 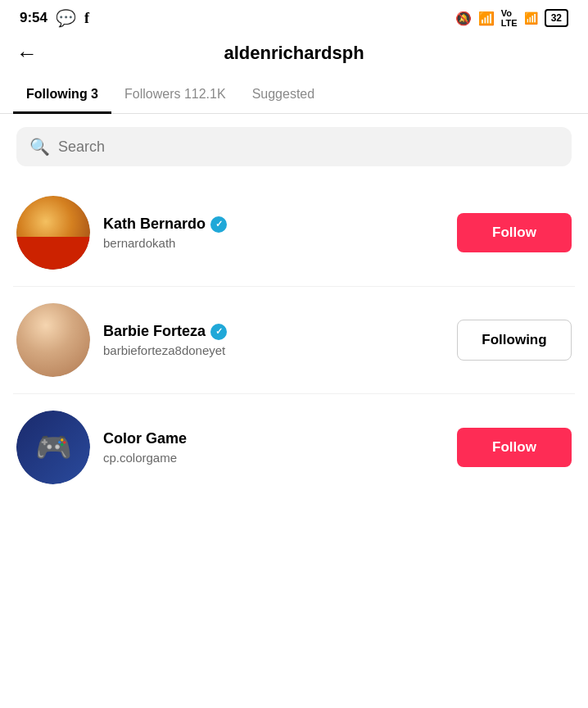 I want to click on wifi-icon: 📶, so click(x=486, y=18).